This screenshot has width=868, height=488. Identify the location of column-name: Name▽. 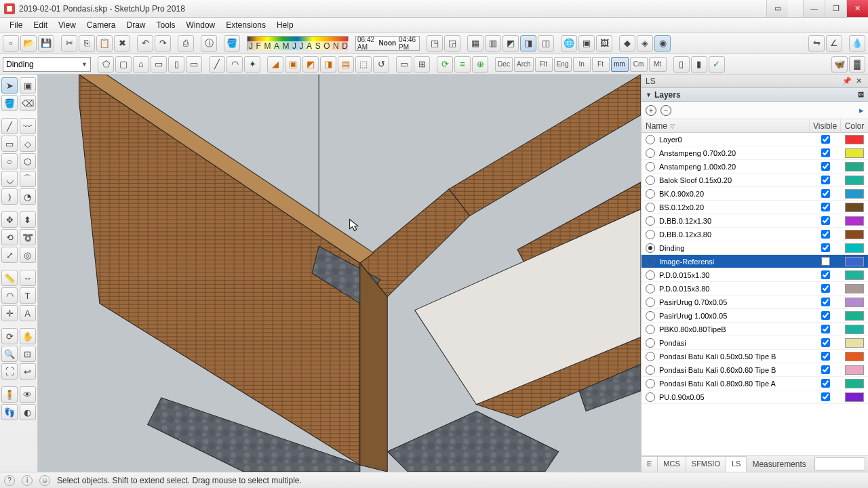
(726, 126).